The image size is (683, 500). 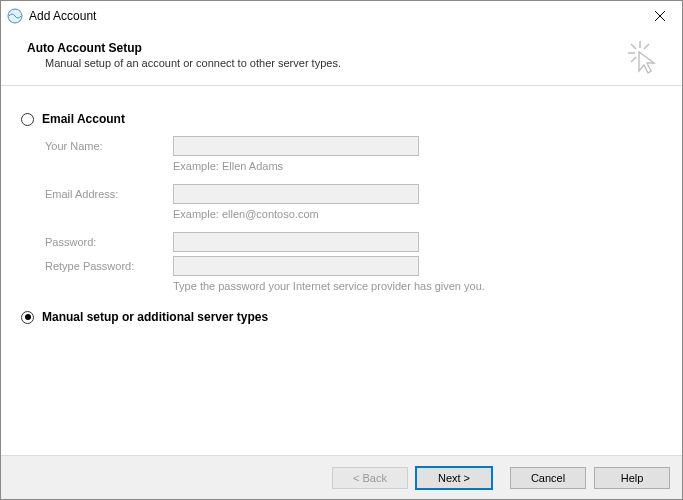 I want to click on app-icon, so click(x=15, y=16).